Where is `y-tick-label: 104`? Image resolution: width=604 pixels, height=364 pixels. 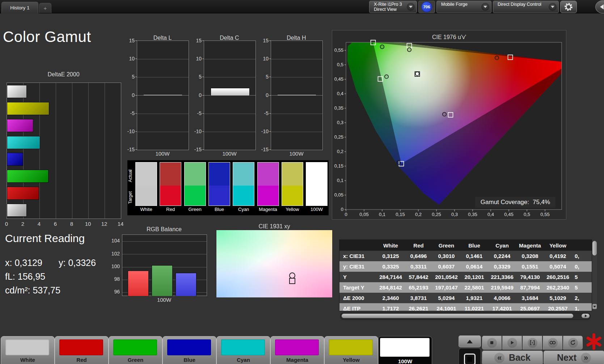
y-tick-label: 104 is located at coordinates (113, 241).